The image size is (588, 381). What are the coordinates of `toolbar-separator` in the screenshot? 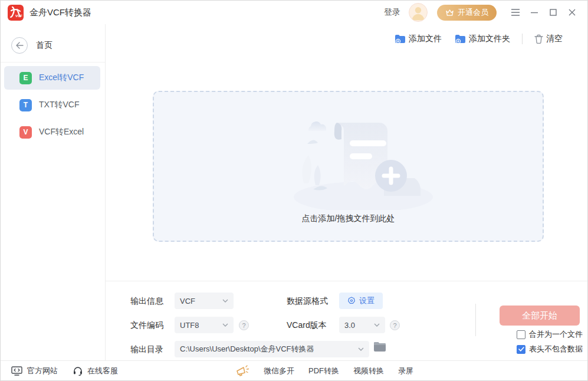 It's located at (523, 39).